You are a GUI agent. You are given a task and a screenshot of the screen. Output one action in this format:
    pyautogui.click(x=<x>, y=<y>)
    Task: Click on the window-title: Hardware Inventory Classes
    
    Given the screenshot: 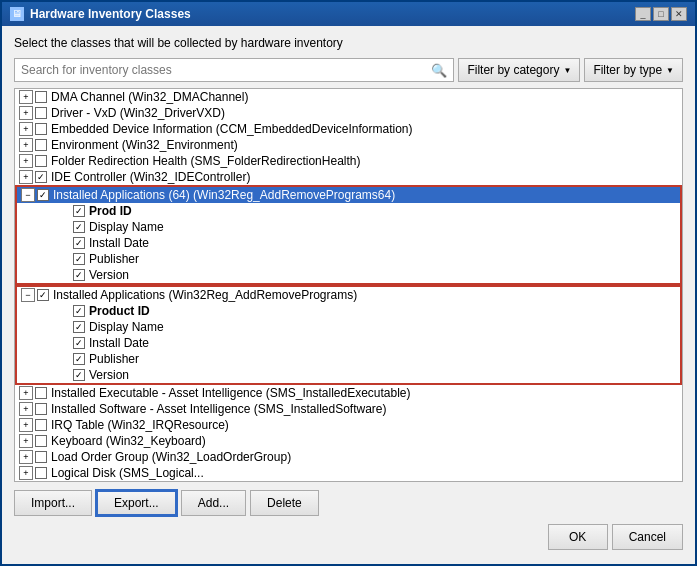 What is the action you would take?
    pyautogui.click(x=110, y=14)
    